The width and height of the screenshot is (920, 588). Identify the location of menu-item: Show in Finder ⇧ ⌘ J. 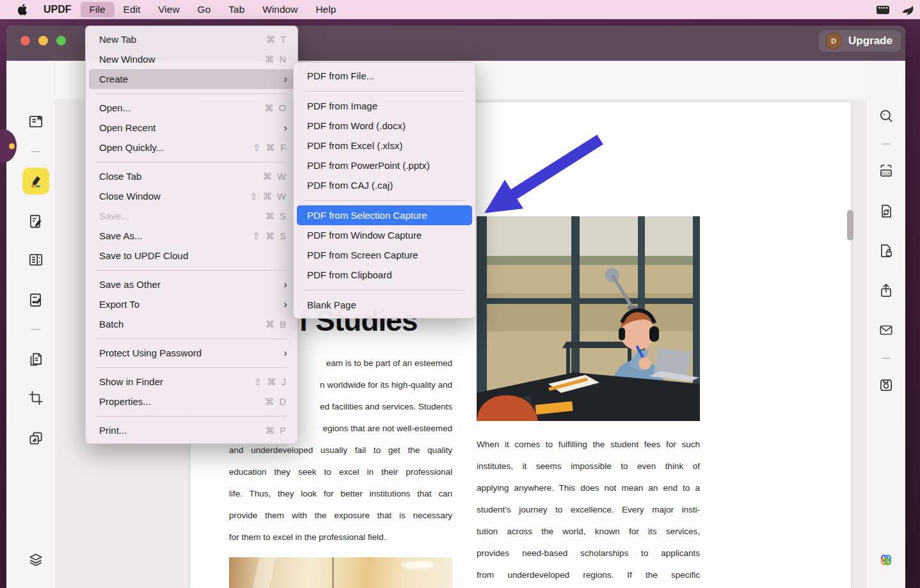
(192, 381).